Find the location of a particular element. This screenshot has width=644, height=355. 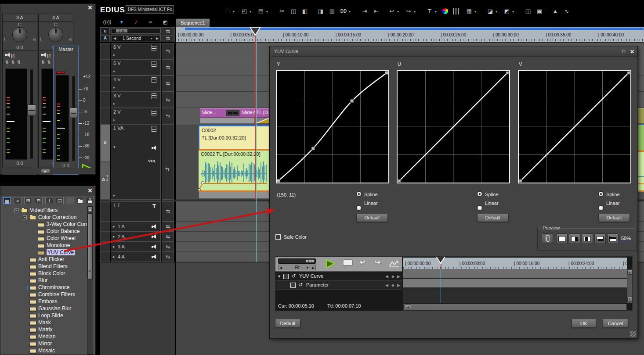

kf-playhead is located at coordinates (441, 261).